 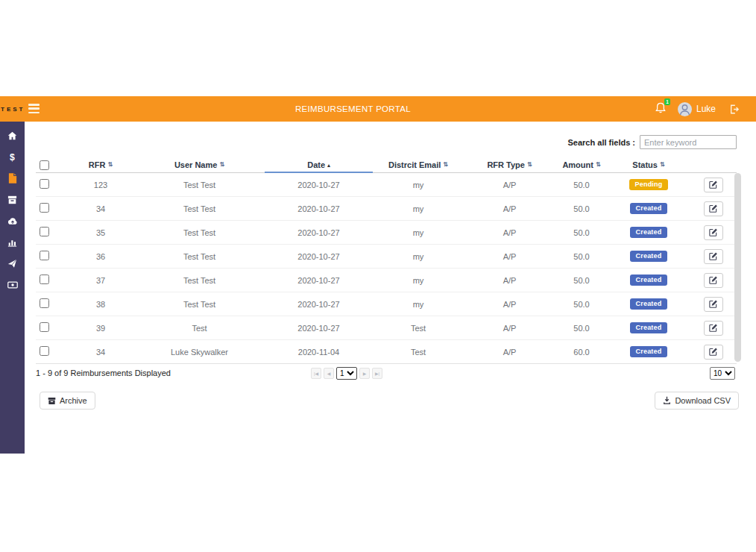 I want to click on sidebar-item-home, so click(x=12, y=136).